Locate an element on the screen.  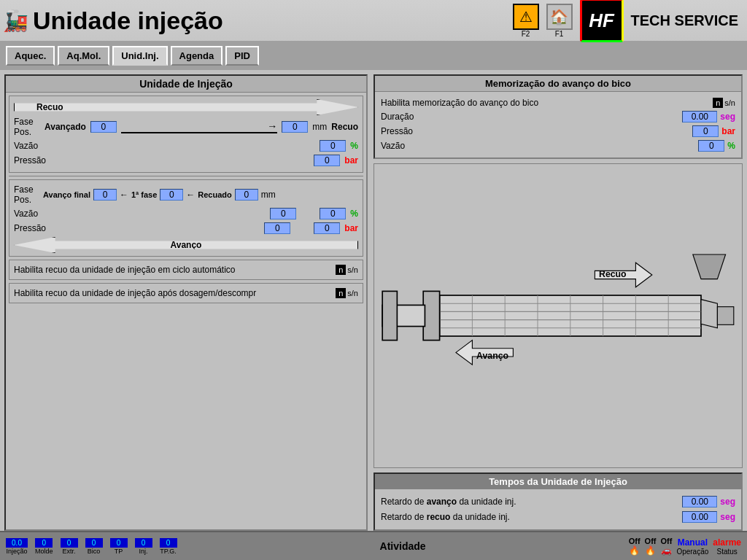
habilita-recuo-ciclo: Habilita recuo da unidade de injeção em … is located at coordinates (186, 270).